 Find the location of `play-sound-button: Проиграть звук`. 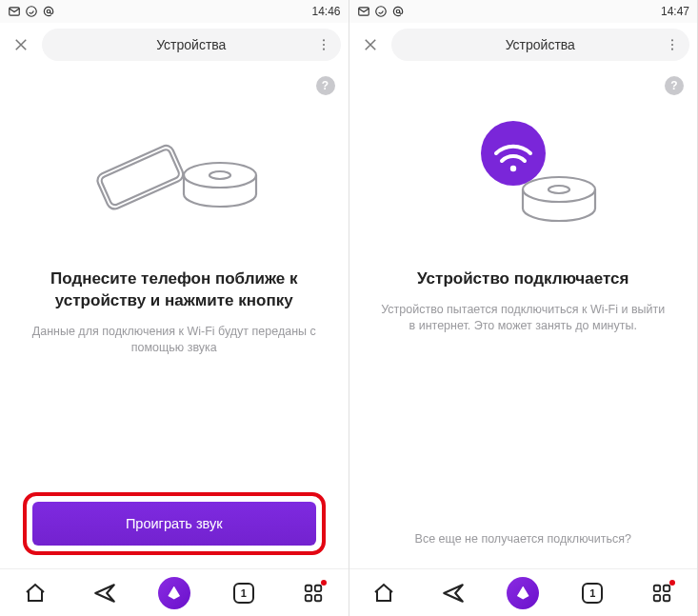

play-sound-button: Проиграть звук is located at coordinates (174, 524).